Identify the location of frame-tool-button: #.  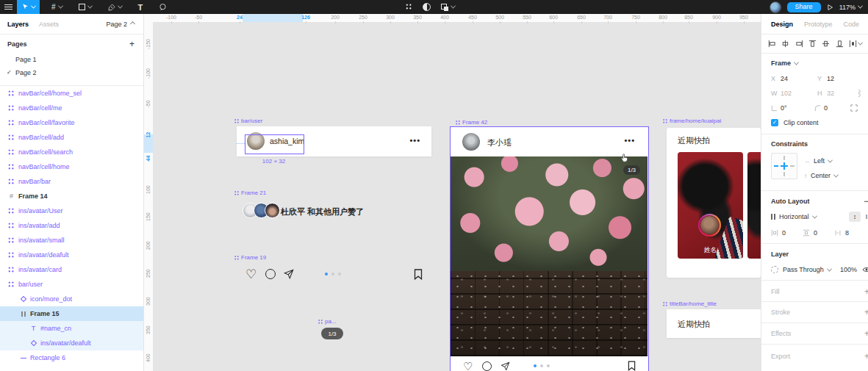
(57, 7).